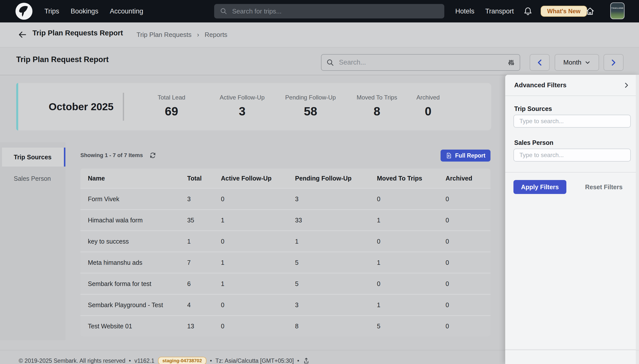  Describe the element at coordinates (285, 178) in the screenshot. I see `table-header-row: Name Total Active Follow-Up Pending Foll…` at that location.